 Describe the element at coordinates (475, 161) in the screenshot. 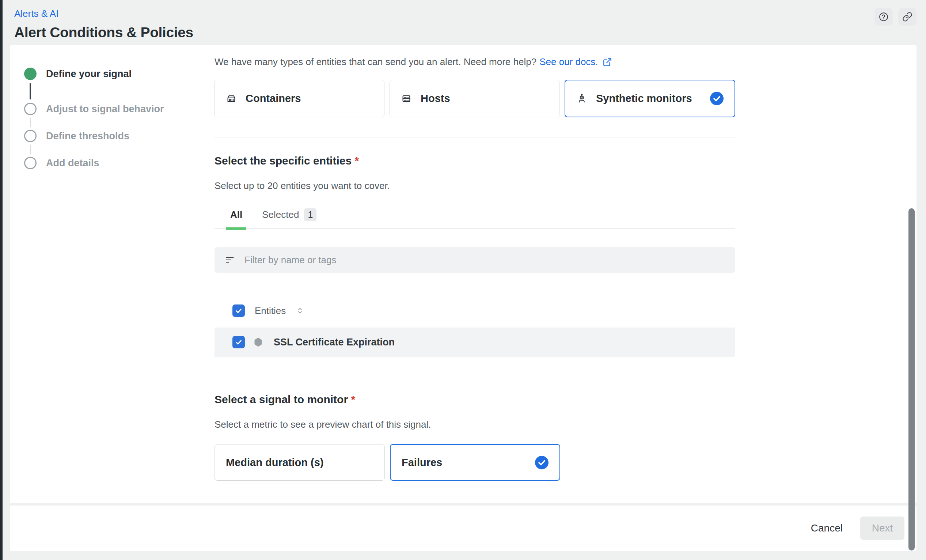

I see `entities-heading: Select the specific entities *` at that location.